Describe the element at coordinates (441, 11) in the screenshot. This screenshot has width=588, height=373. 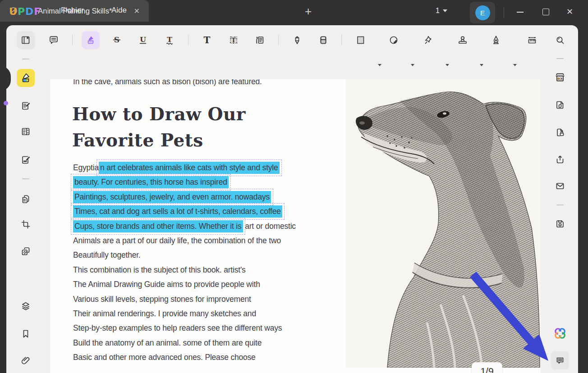
I see `document-count-dropdown: 1` at that location.